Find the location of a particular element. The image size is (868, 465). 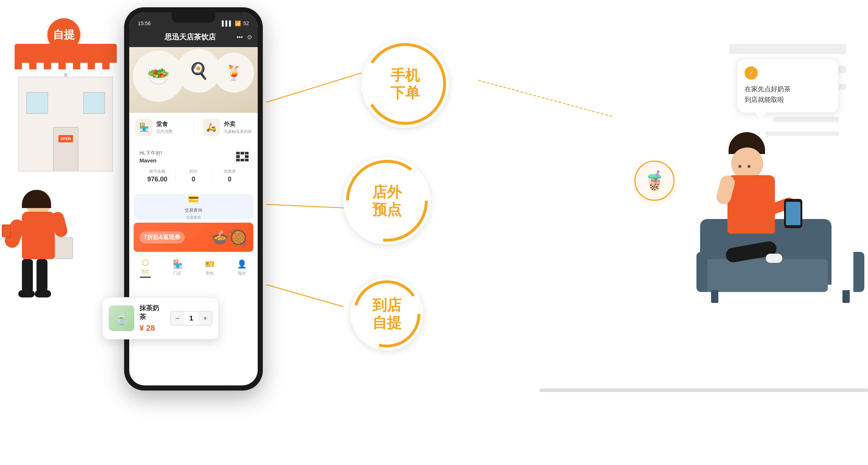

voucher-label: 券包 is located at coordinates (210, 273).